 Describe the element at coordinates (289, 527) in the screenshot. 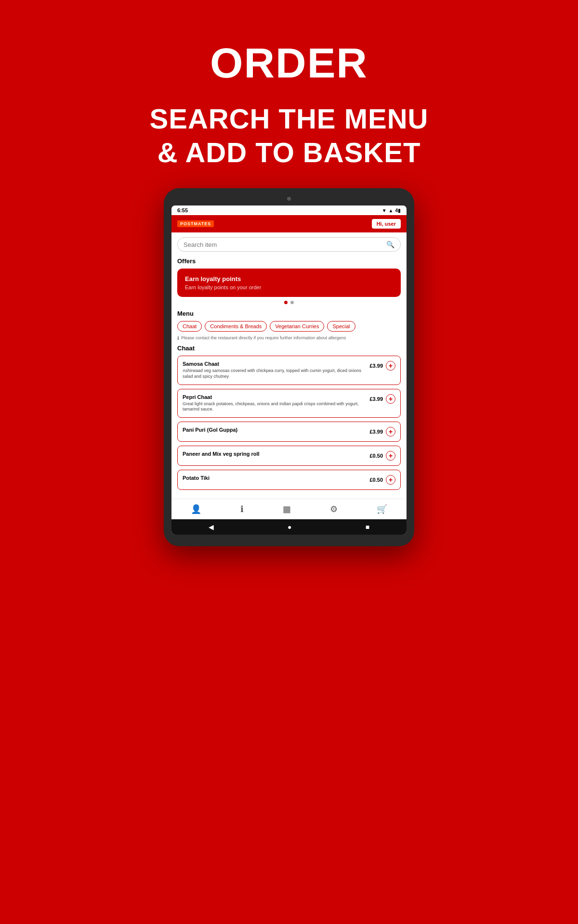

I see `android-nav: ◀ ● ■` at that location.